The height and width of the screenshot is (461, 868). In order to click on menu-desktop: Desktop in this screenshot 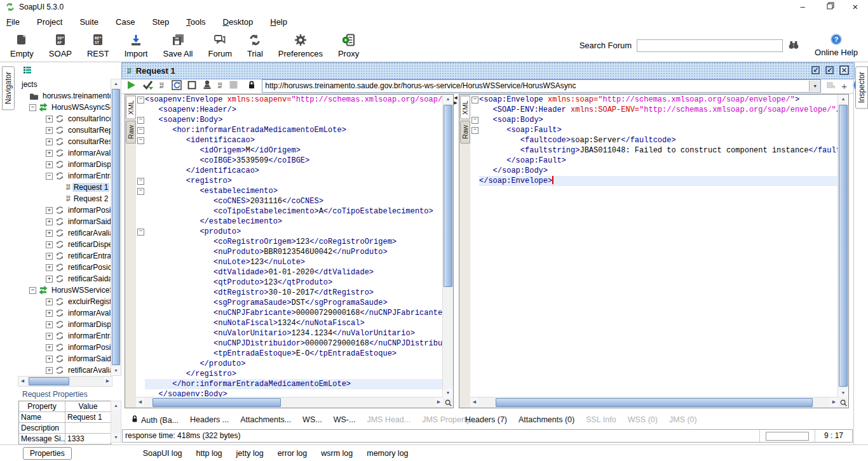, I will do `click(238, 22)`.